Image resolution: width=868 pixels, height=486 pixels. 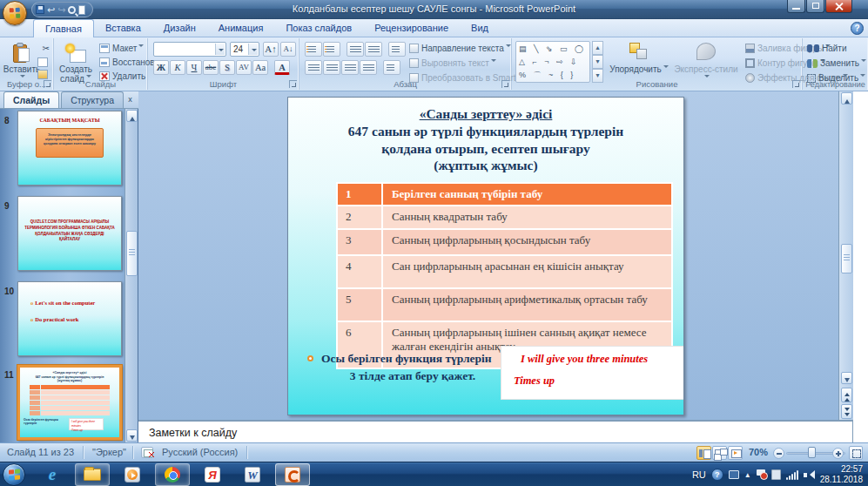 What do you see at coordinates (777, 475) in the screenshot?
I see `tray-clipboard-icon` at bounding box center [777, 475].